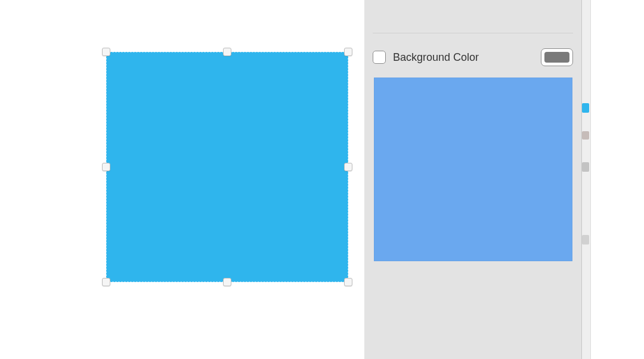 The width and height of the screenshot is (644, 359). Describe the element at coordinates (106, 282) in the screenshot. I see `resize-handle-bottom-left` at that location.